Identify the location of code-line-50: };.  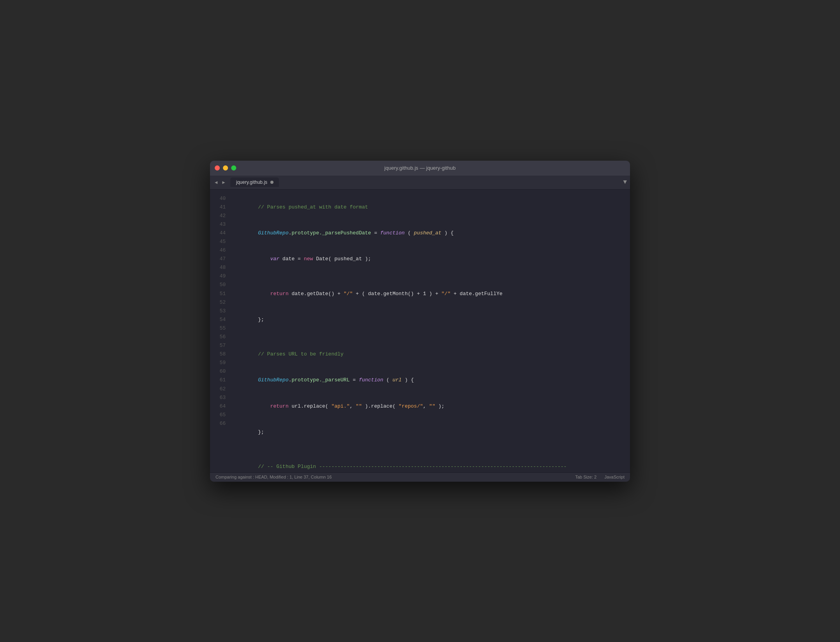
(432, 432).